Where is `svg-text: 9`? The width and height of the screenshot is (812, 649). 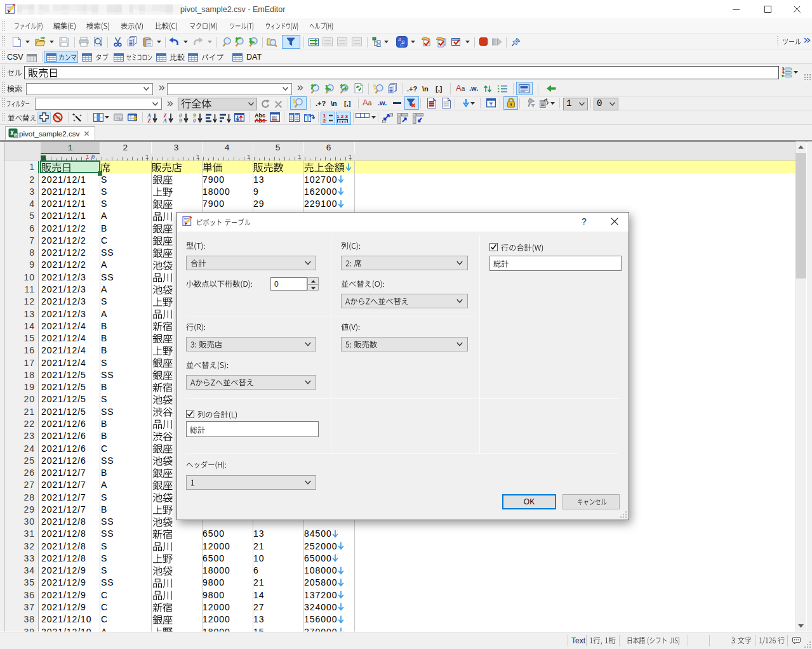 svg-text: 9 is located at coordinates (180, 121).